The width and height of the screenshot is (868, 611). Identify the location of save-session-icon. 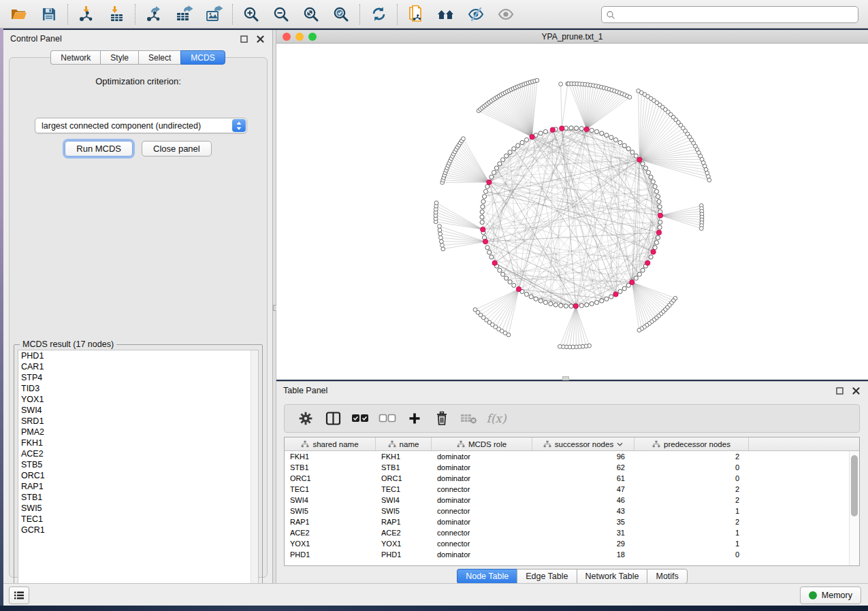
(49, 14).